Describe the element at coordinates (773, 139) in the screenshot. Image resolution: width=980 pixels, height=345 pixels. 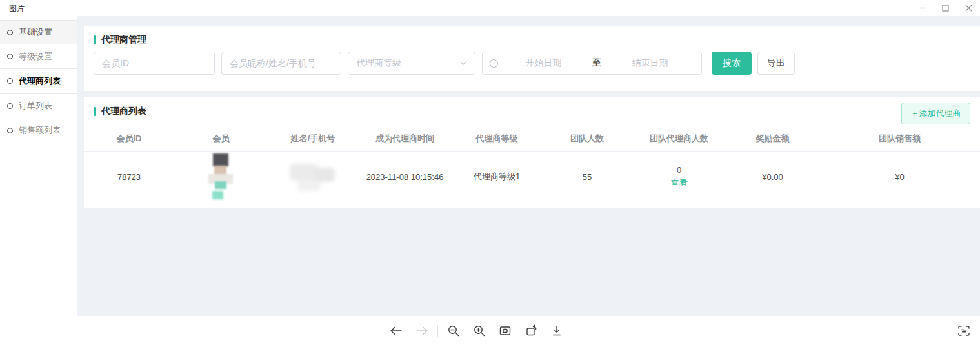
I see `col-header-reward-amount: 奖励金额` at that location.